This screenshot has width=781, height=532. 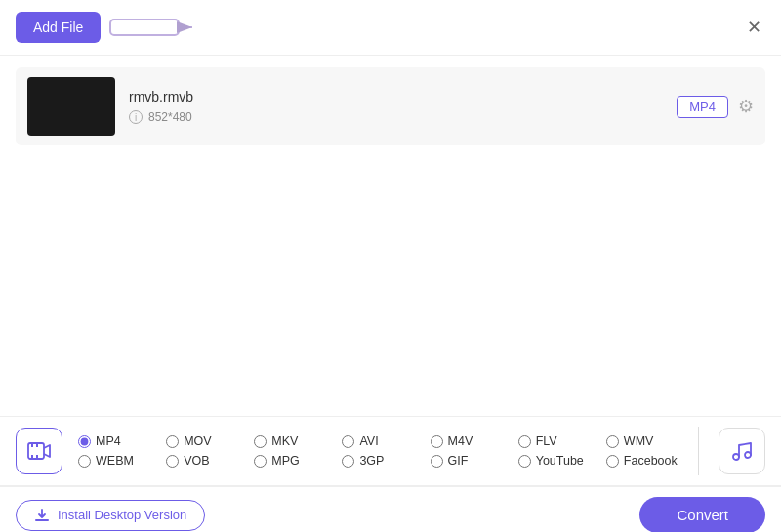 I want to click on format-option-vob: VOB, so click(x=210, y=461).